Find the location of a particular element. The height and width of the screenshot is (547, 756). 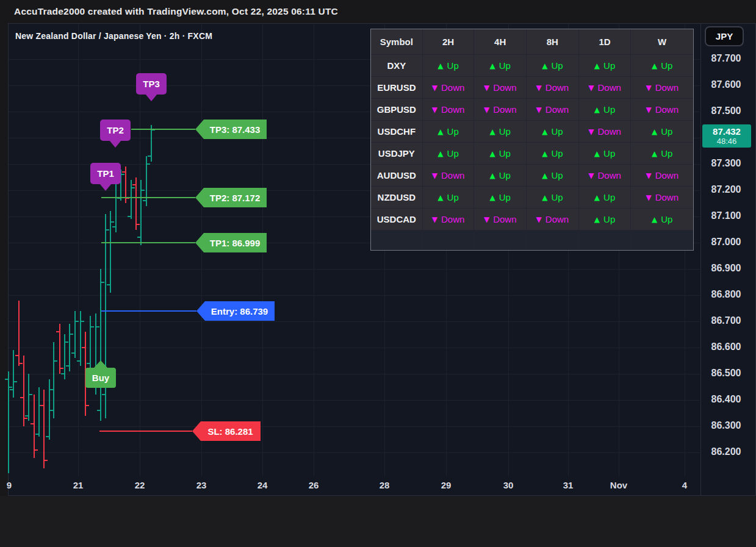

column-header-w: W is located at coordinates (661, 41).